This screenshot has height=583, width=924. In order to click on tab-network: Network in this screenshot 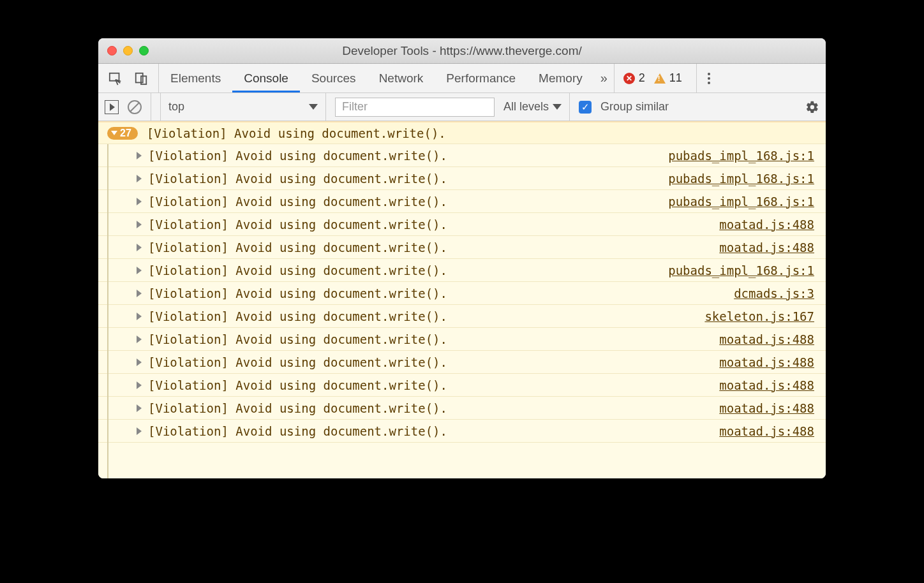, I will do `click(401, 78)`.